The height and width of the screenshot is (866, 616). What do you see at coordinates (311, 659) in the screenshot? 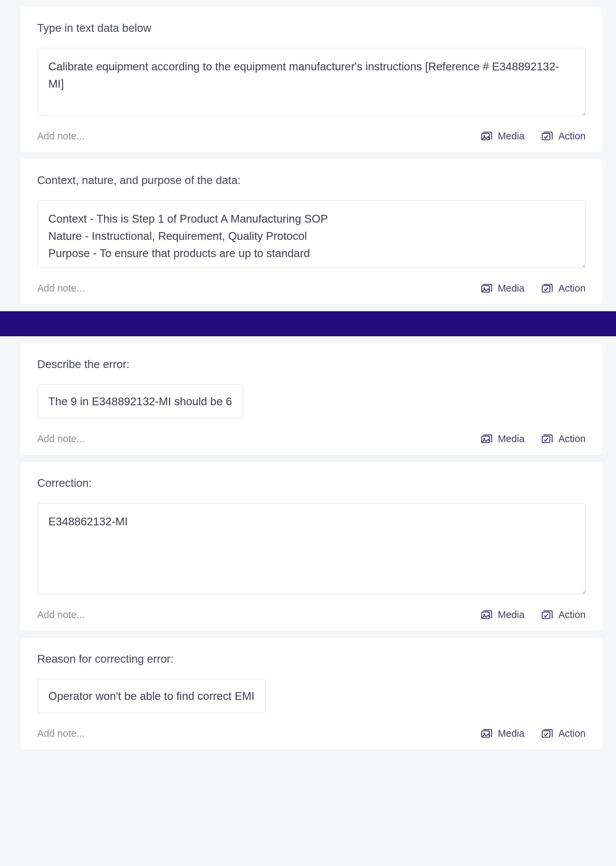
I see `card-label: Reason for correcting error:` at bounding box center [311, 659].